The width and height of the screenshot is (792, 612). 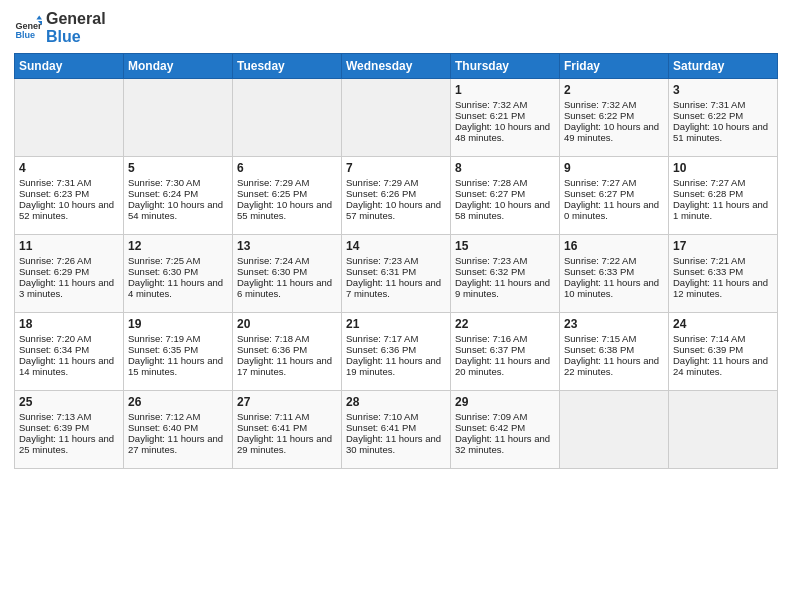 What do you see at coordinates (396, 196) in the screenshot?
I see `day-cell: 7Sunrise: 7:29 AMSunset: 6:26 PMDaylight…` at bounding box center [396, 196].